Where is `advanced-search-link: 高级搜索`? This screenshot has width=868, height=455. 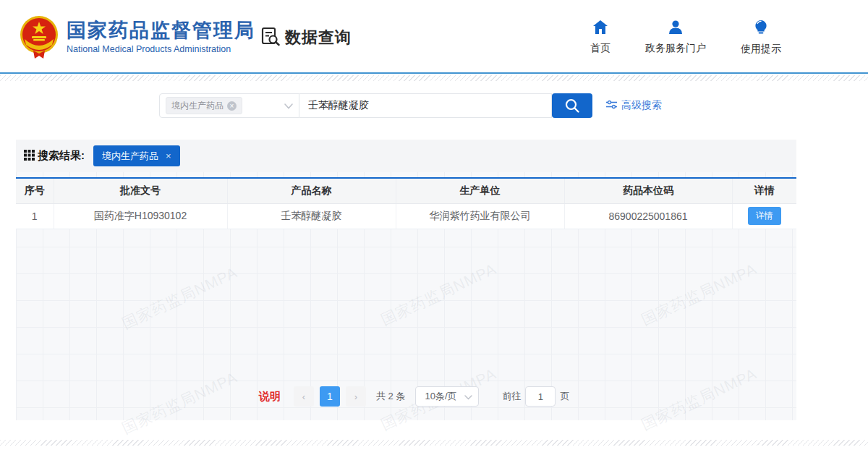
advanced-search-link: 高级搜索 is located at coordinates (634, 106).